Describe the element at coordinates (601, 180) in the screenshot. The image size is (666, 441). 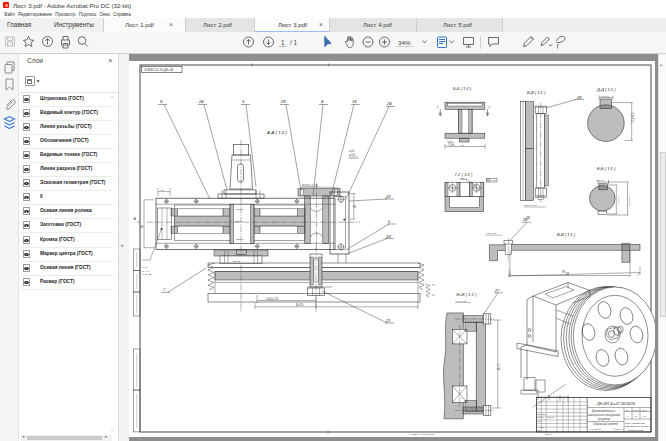
I see `svg-text: 8Р9/н9` at that location.